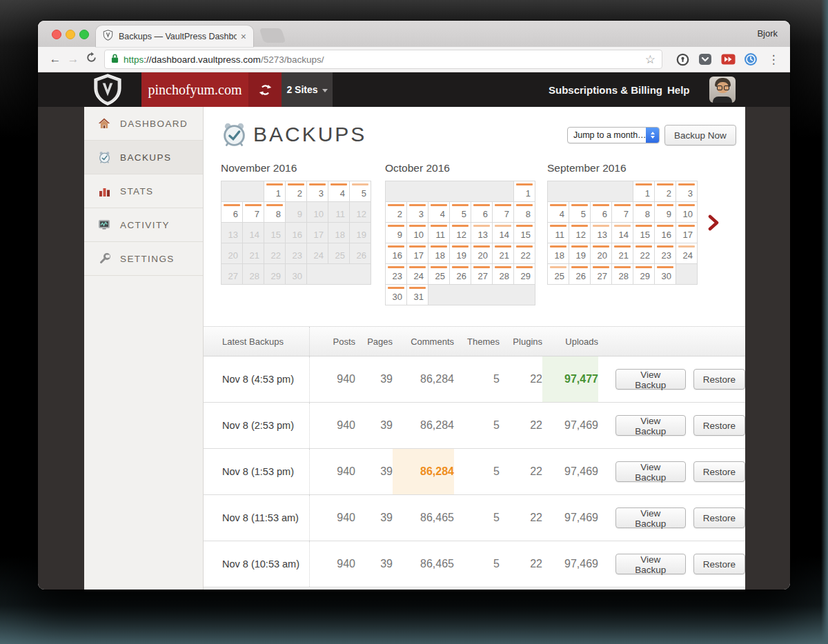 This screenshot has width=828, height=644. What do you see at coordinates (91, 59) in the screenshot?
I see `refresh-icon` at bounding box center [91, 59].